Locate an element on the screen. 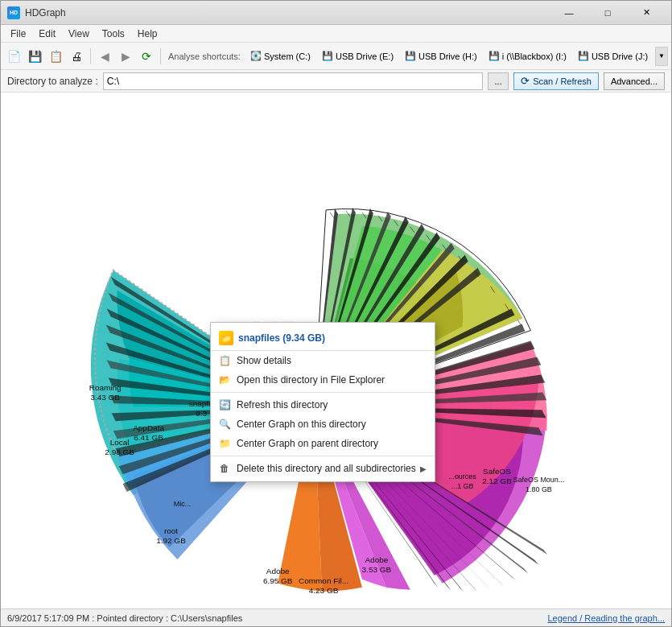 The image size is (672, 627). maximize-button: □ is located at coordinates (608, 13).